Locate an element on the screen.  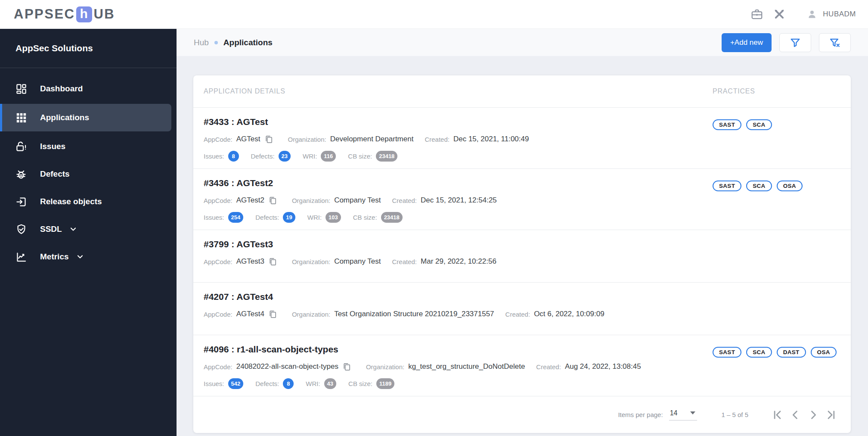
appcode-value: AGTest is located at coordinates (248, 139).